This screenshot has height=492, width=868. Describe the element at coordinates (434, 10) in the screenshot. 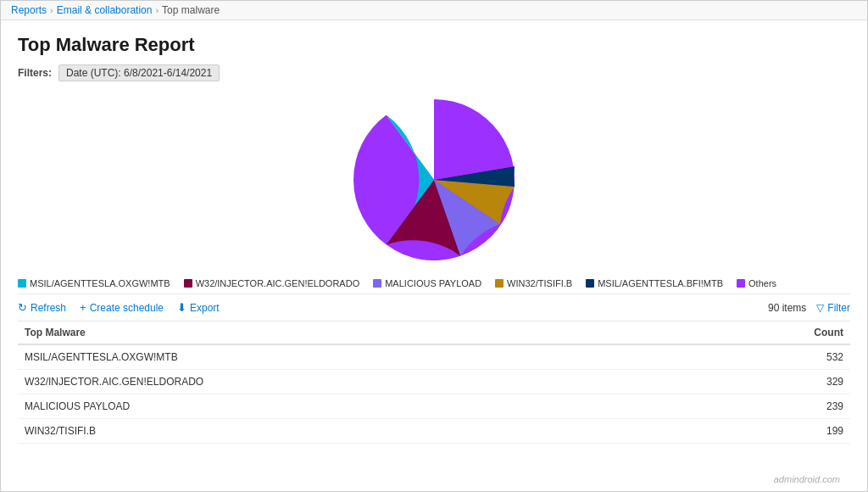

I see `breadcrumb: Reports › Email & collaboration › Top ma…` at that location.